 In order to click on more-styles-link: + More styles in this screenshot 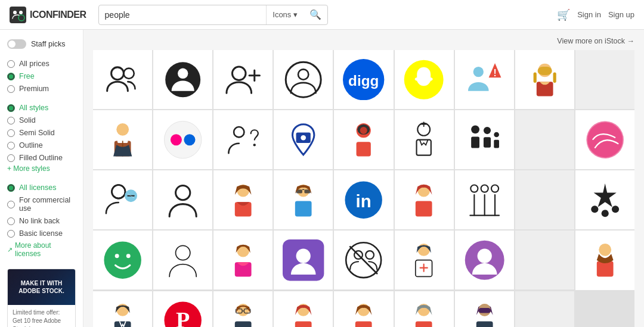, I will do `click(42, 169)`.